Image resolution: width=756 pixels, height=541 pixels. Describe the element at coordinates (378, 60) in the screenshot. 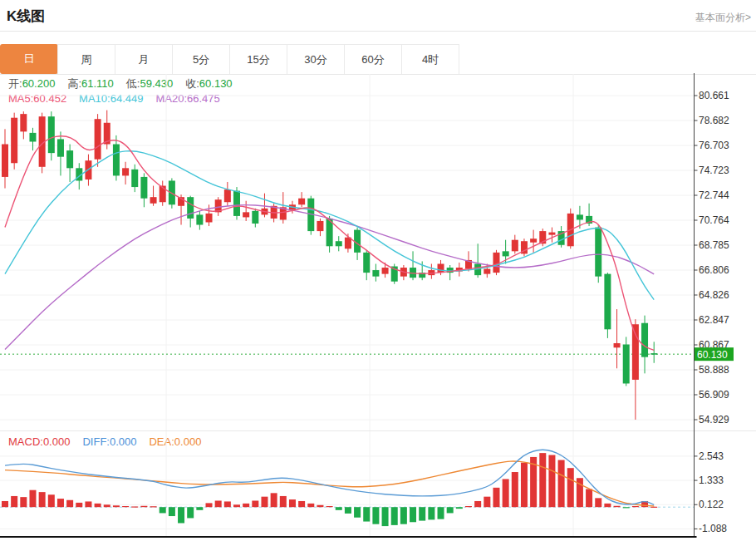

I see `period-tabbar: 日周月5分15分30分60分4时` at that location.